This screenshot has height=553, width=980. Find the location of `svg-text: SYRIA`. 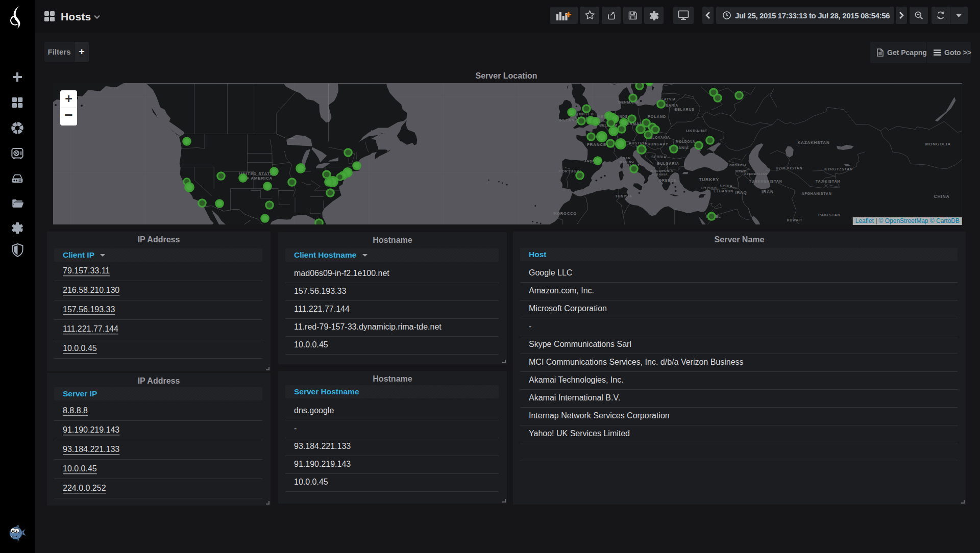

svg-text: SYRIA is located at coordinates (726, 186).